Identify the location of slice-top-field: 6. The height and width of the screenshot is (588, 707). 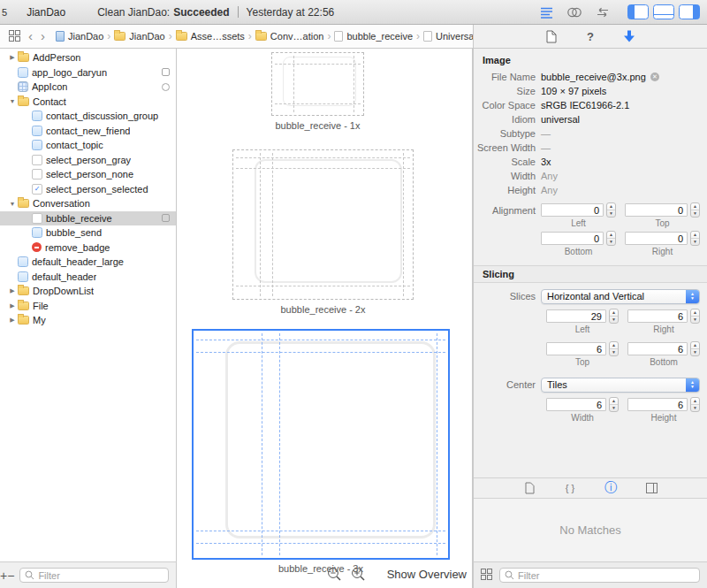
(576, 348).